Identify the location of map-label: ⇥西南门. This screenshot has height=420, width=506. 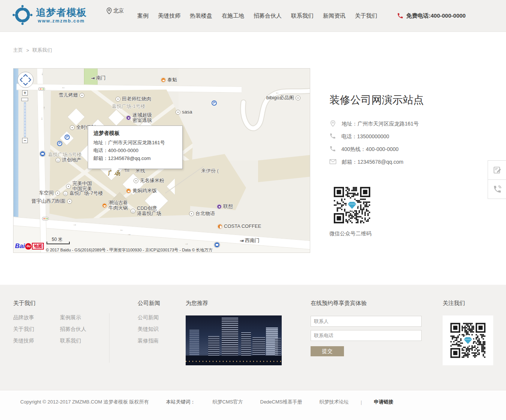
(249, 241).